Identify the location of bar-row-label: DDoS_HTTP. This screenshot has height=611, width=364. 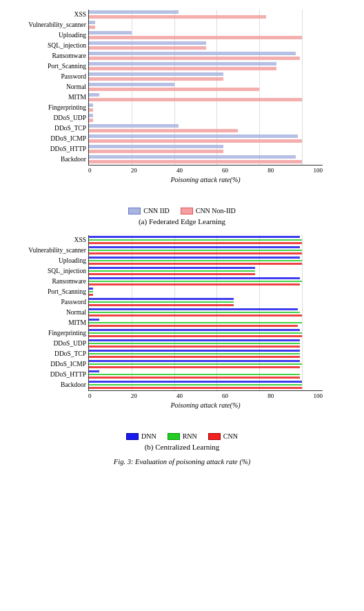
(46, 149).